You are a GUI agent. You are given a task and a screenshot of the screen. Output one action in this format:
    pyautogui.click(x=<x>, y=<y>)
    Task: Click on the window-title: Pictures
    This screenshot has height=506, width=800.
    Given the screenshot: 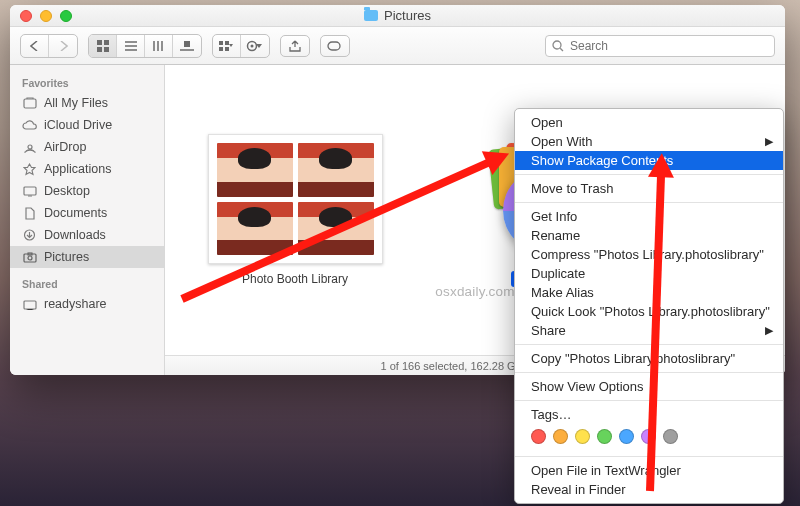 What is the action you would take?
    pyautogui.click(x=398, y=16)
    